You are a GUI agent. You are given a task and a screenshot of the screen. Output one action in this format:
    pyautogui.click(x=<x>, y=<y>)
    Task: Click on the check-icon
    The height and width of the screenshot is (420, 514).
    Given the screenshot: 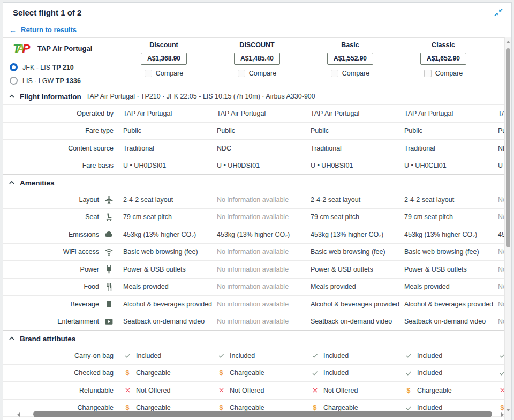 What is the action you would take?
    pyautogui.click(x=409, y=356)
    